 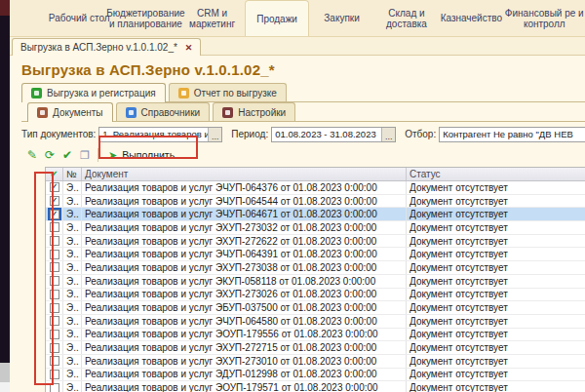 What do you see at coordinates (244, 201) in the screenshot?
I see `row-document: Реализация товаров и услуг ЭЧУП-064544 о…` at bounding box center [244, 201].